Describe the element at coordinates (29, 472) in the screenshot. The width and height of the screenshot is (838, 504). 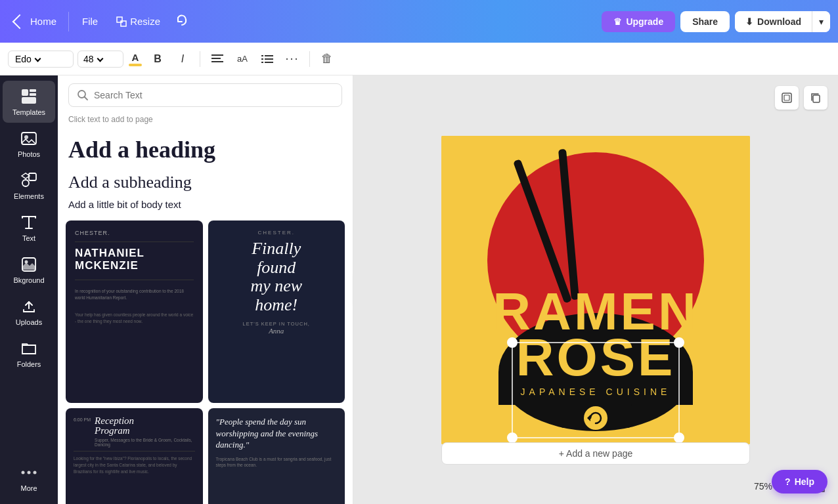
I see `more-icon` at that location.